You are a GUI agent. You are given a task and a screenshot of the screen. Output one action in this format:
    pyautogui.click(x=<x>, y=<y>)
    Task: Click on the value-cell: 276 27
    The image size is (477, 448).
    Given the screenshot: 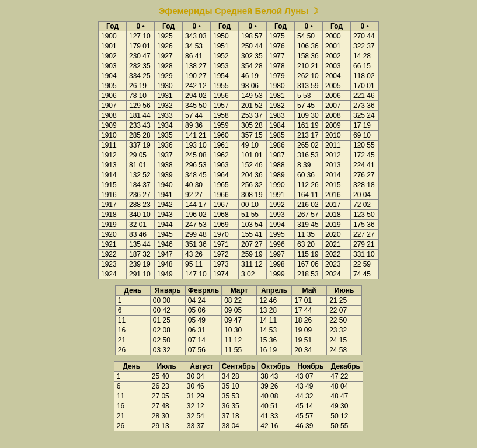 What is the action you would take?
    pyautogui.click(x=365, y=175)
    